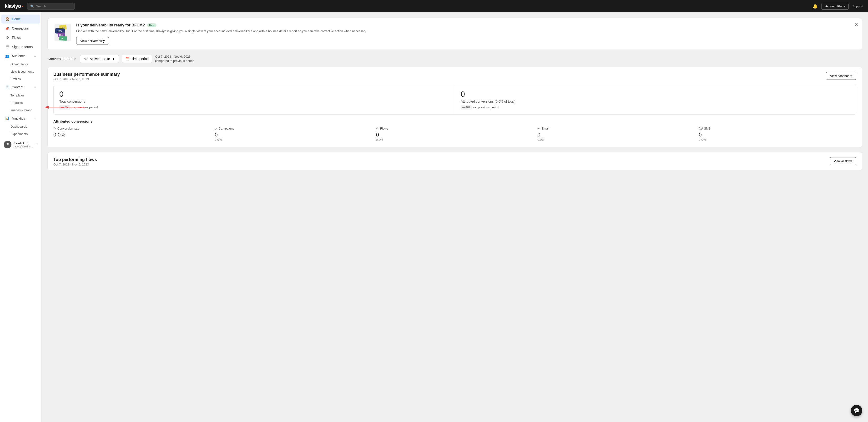  I want to click on attr-pct: 0%, so click(468, 107).